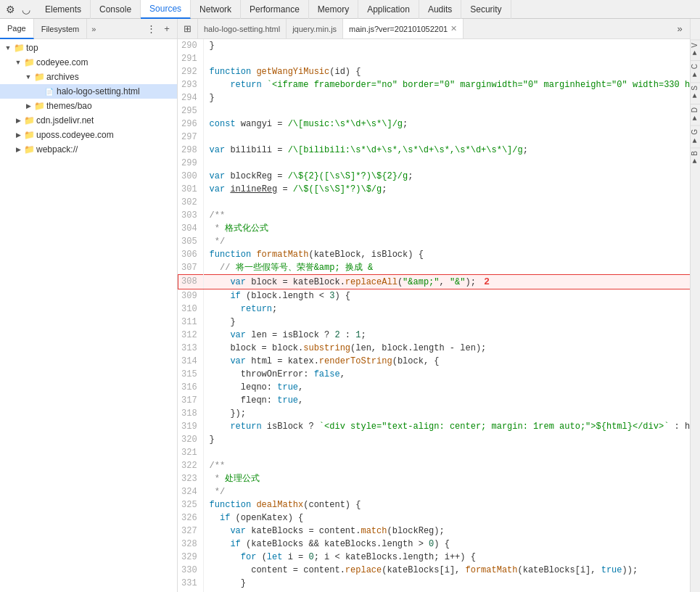  What do you see at coordinates (447, 282) in the screenshot?
I see `line-content-308: var block = kateBlock.replaceAll("&amp;"…` at bounding box center [447, 282].